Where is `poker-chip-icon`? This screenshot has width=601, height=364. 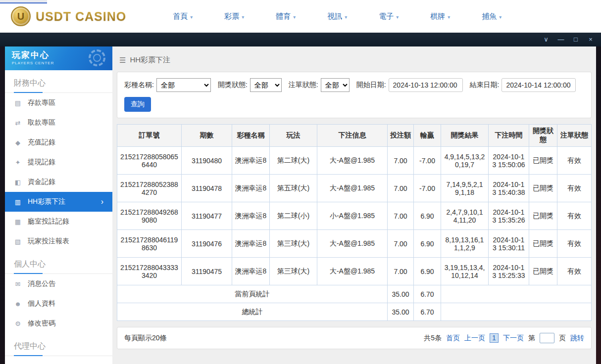
poker-chip-icon is located at coordinates (97, 58).